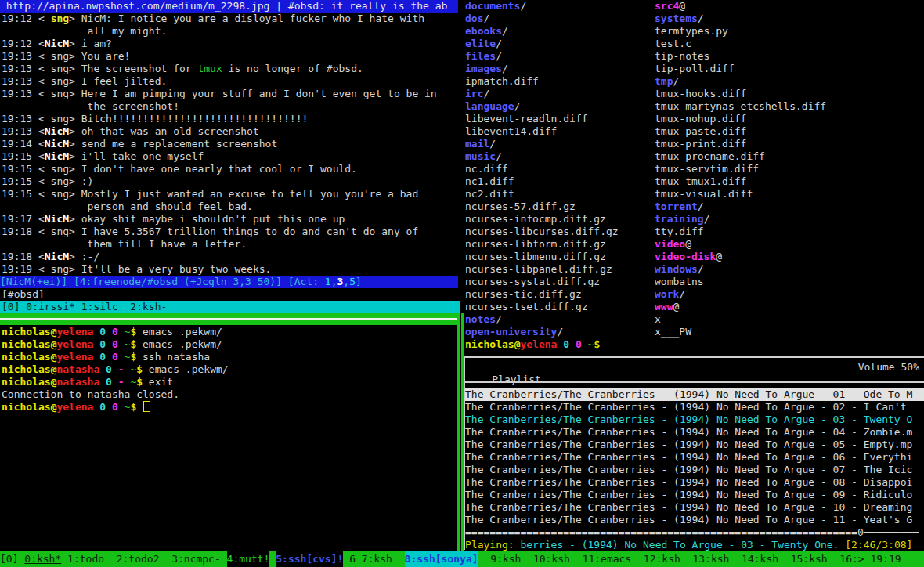 Image resolution: width=924 pixels, height=567 pixels. Describe the element at coordinates (484, 157) in the screenshot. I see `file-entry: music/` at that location.